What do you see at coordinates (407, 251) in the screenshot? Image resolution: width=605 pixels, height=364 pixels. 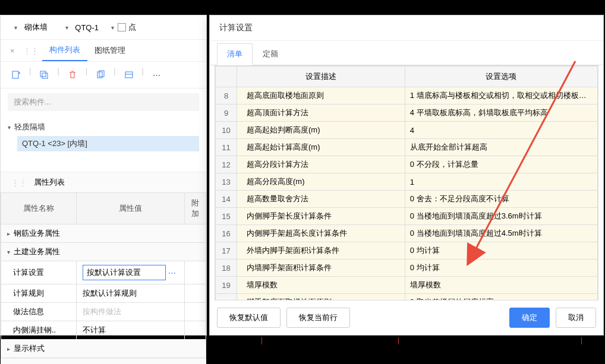 I see `settings-row: 17 外墙内脚手架面积计算条件 0 均计算` at bounding box center [407, 251].